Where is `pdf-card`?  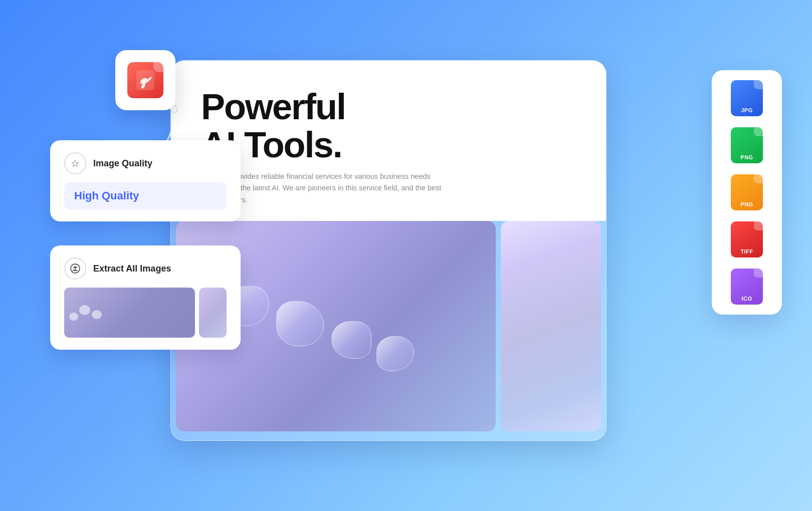 pdf-card is located at coordinates (145, 80).